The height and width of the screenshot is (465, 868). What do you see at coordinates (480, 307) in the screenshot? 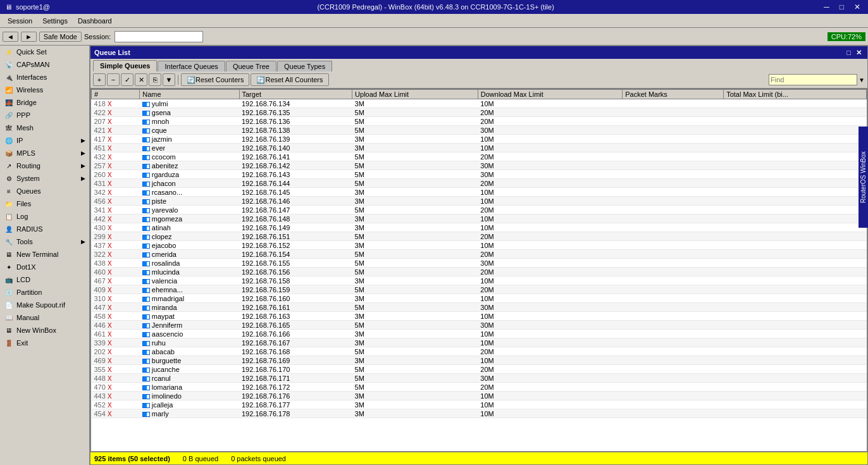
I see `table-row: 447 X miranda 192.168.76.161 5M 30M` at bounding box center [480, 307].